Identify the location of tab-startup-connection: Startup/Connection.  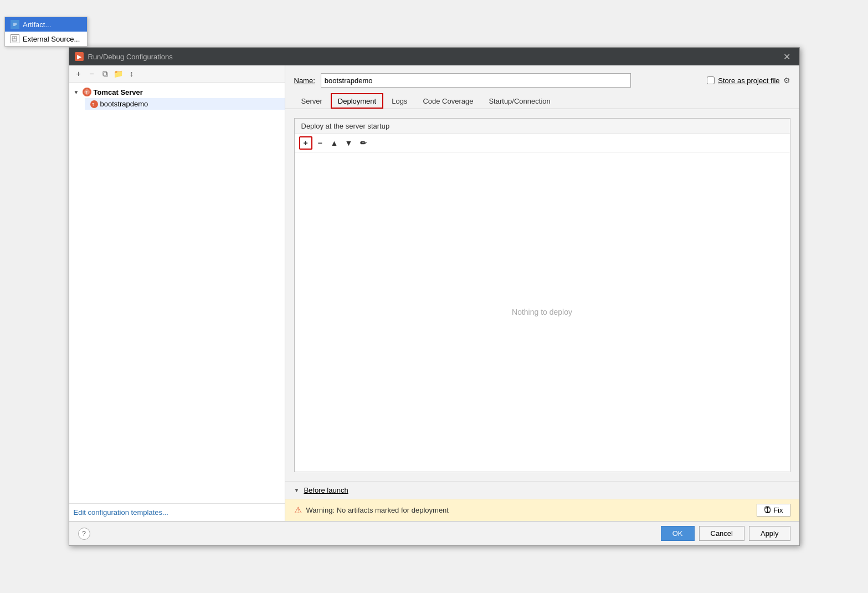
(520, 101).